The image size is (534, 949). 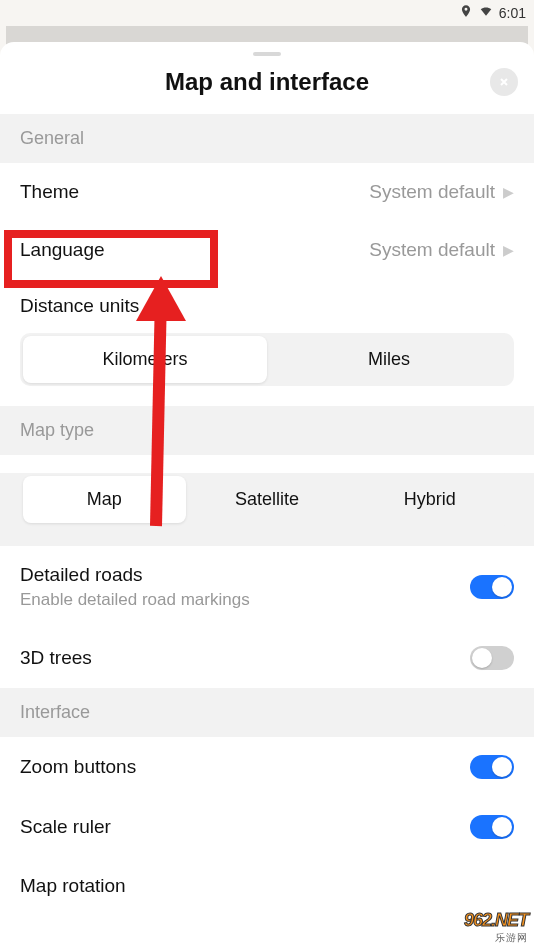 I want to click on sheet-header: Map and interface, so click(x=267, y=85).